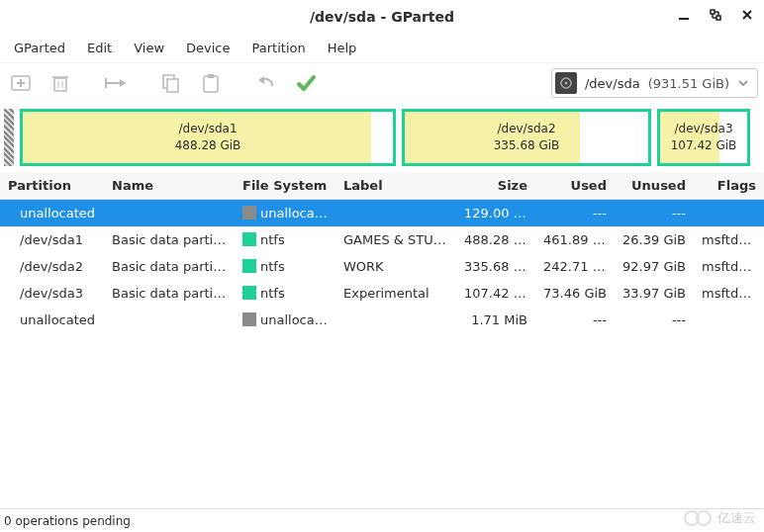  What do you see at coordinates (716, 15) in the screenshot?
I see `window-controls` at bounding box center [716, 15].